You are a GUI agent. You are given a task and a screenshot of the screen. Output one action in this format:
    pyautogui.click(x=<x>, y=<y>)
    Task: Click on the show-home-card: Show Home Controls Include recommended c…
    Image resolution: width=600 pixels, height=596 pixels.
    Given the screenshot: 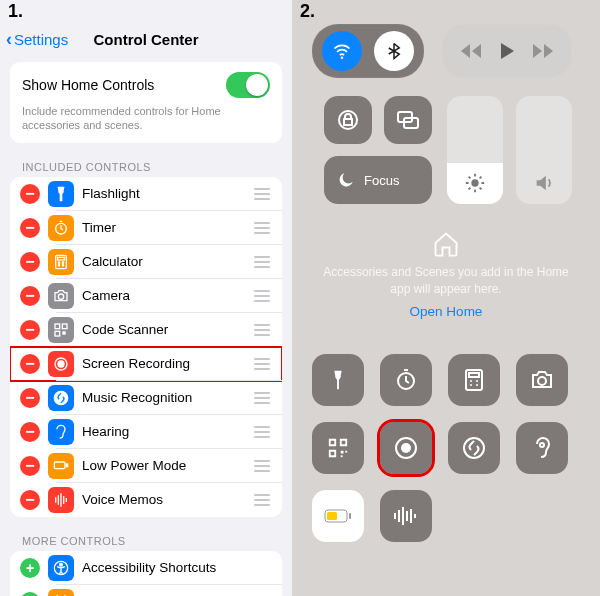 What is the action you would take?
    pyautogui.click(x=146, y=102)
    